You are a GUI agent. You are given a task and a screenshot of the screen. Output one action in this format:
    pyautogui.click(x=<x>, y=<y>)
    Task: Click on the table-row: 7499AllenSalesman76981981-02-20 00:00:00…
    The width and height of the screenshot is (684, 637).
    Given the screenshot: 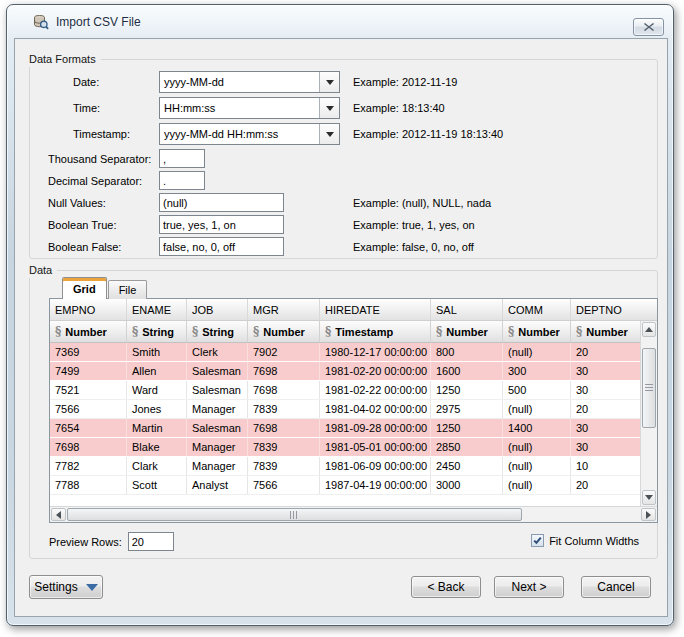 What is the action you would take?
    pyautogui.click(x=354, y=372)
    